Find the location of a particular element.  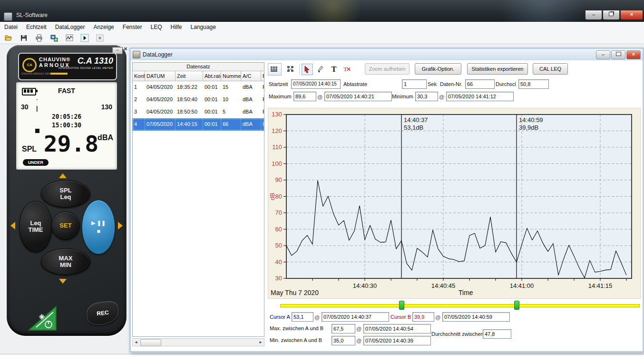

table-row: 304/05/202018:50:5000:015dBAF is located at coordinates (198, 112).